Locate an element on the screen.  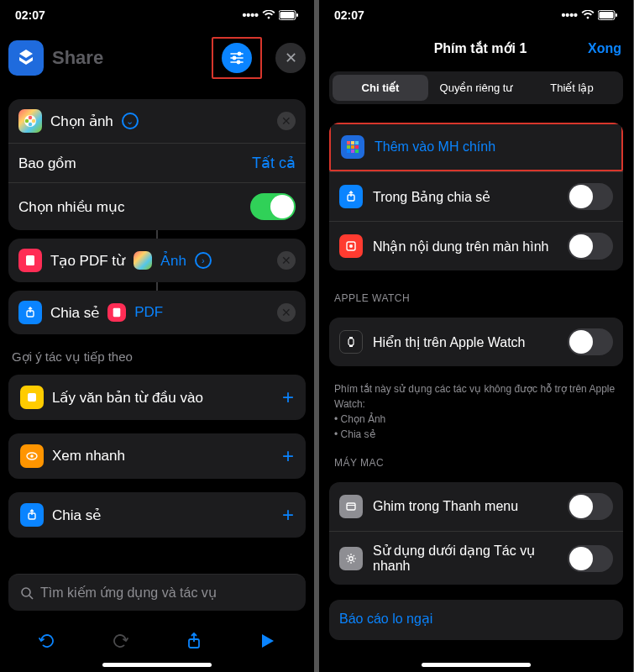
suggestion-label: Xem nhanh is located at coordinates (89, 456).